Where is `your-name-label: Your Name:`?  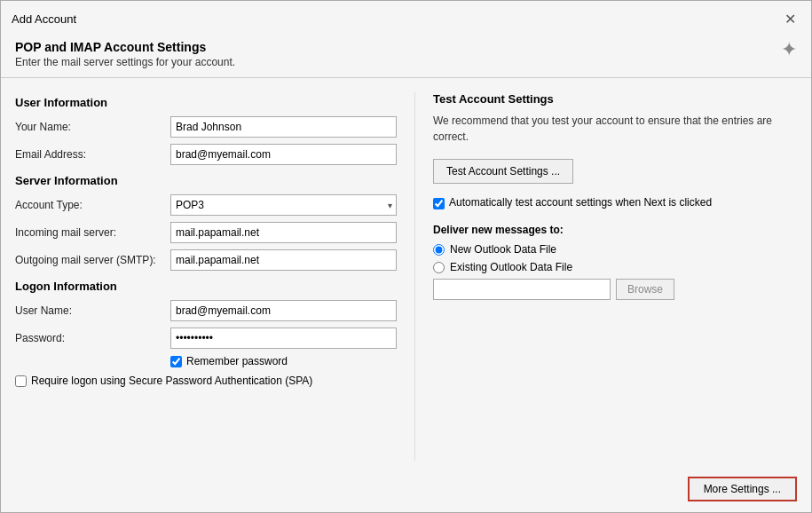 your-name-label: Your Name: is located at coordinates (92, 127).